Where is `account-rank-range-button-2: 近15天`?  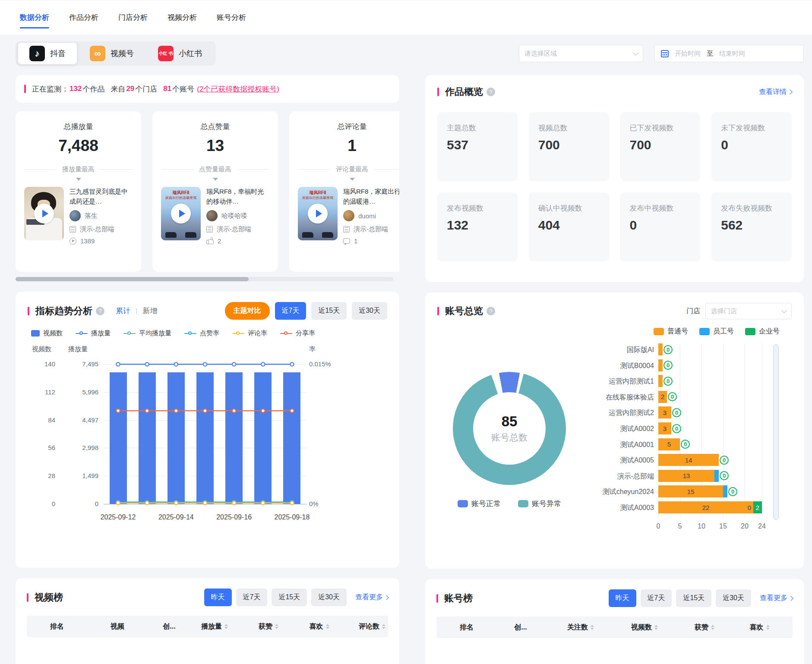 account-rank-range-button-2: 近15天 is located at coordinates (694, 598).